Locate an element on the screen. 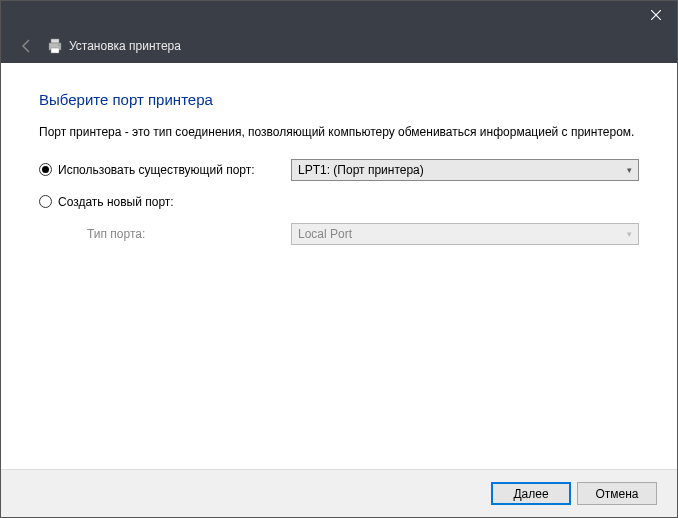  printer-icon is located at coordinates (55, 46).